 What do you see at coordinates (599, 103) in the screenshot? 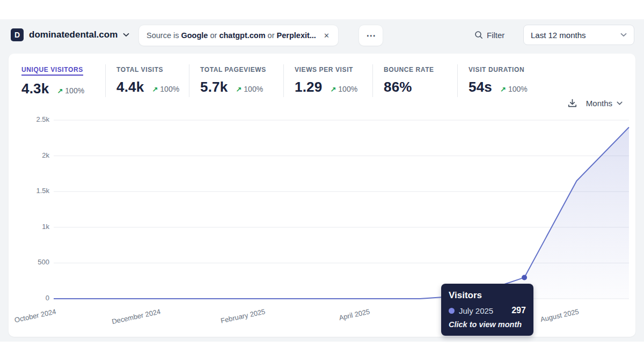
I see `granularity-label: Months` at bounding box center [599, 103].